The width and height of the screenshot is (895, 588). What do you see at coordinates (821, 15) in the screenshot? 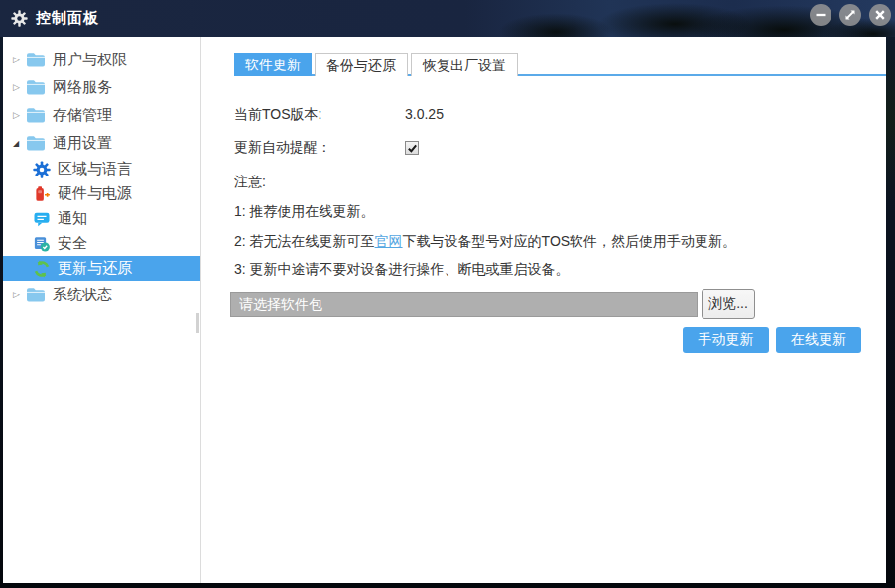
I see `minimize-button` at bounding box center [821, 15].